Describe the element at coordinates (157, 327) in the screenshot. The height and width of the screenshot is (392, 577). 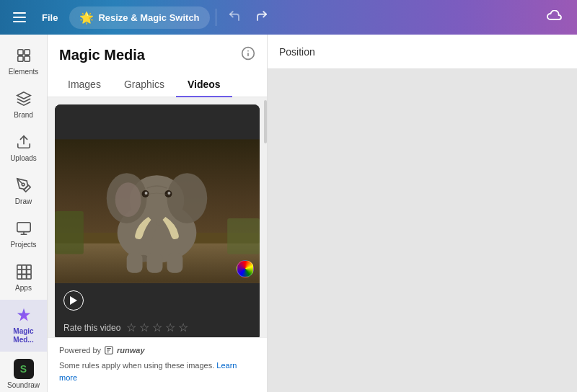
I see `rate-section: Rate this video ☆ ☆ ☆ ☆ ☆` at that location.